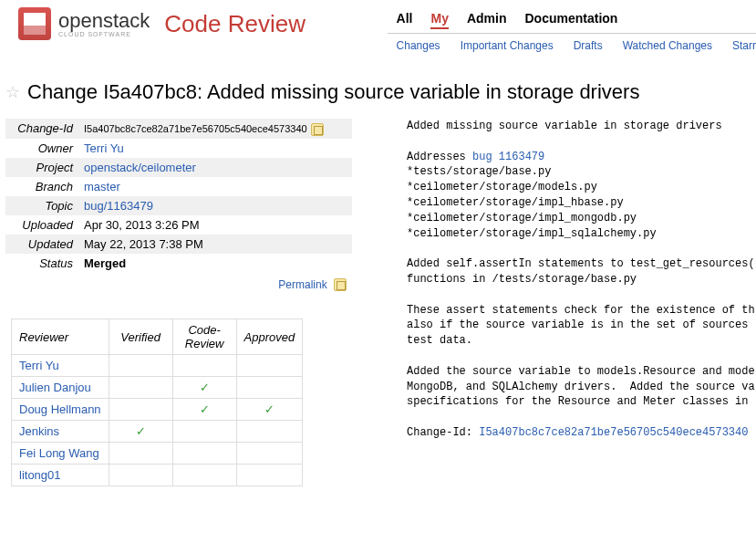 The width and height of the screenshot is (756, 543). Describe the element at coordinates (334, 92) in the screenshot. I see `page-title: Change I5a407bc8: Added missing source v…` at that location.